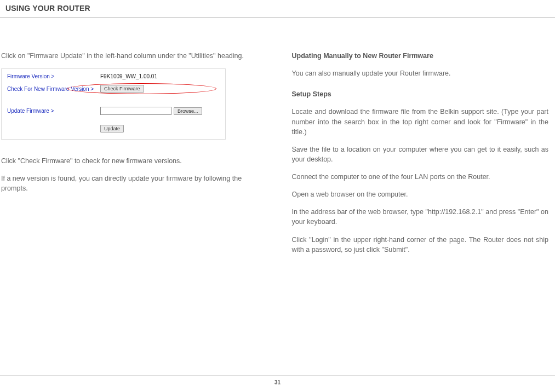 Image resolution: width=555 pixels, height=392 pixels. Describe the element at coordinates (421, 73) in the screenshot. I see `manual-update-intro: You can also manually update your Router…` at that location.